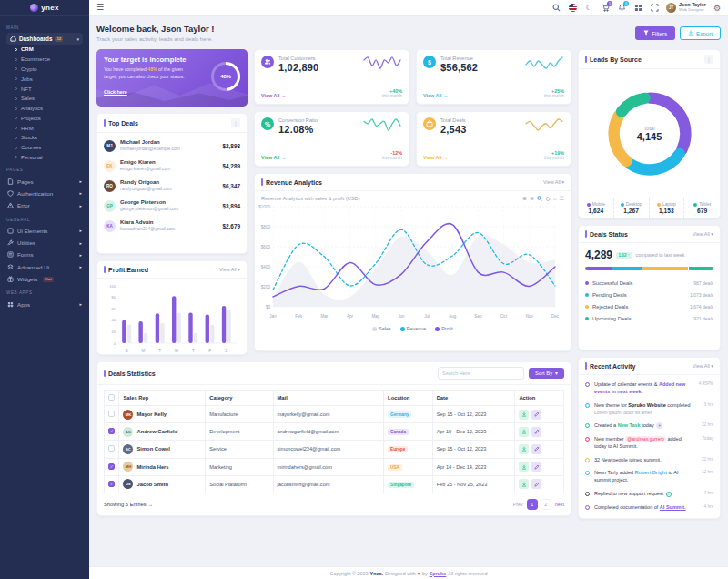  What do you see at coordinates (45, 242) in the screenshot?
I see `sidebar-item-utilities: Utilities▸` at bounding box center [45, 242].